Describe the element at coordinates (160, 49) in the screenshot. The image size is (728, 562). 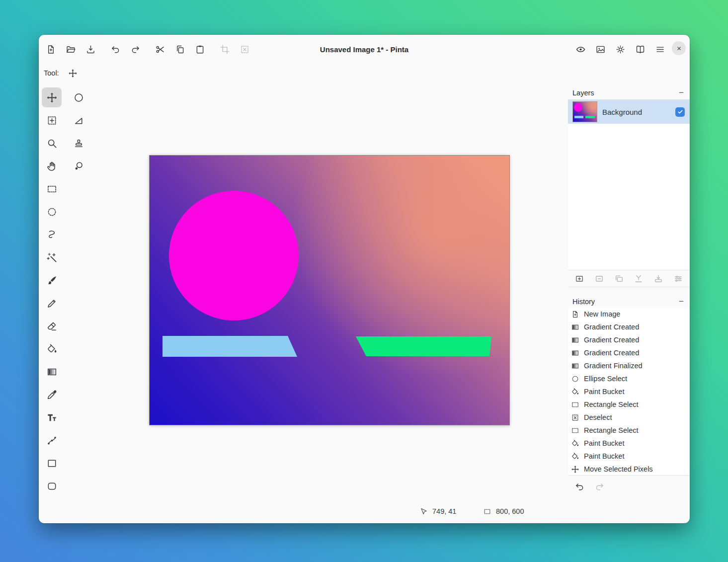
I see `cut-button` at that location.